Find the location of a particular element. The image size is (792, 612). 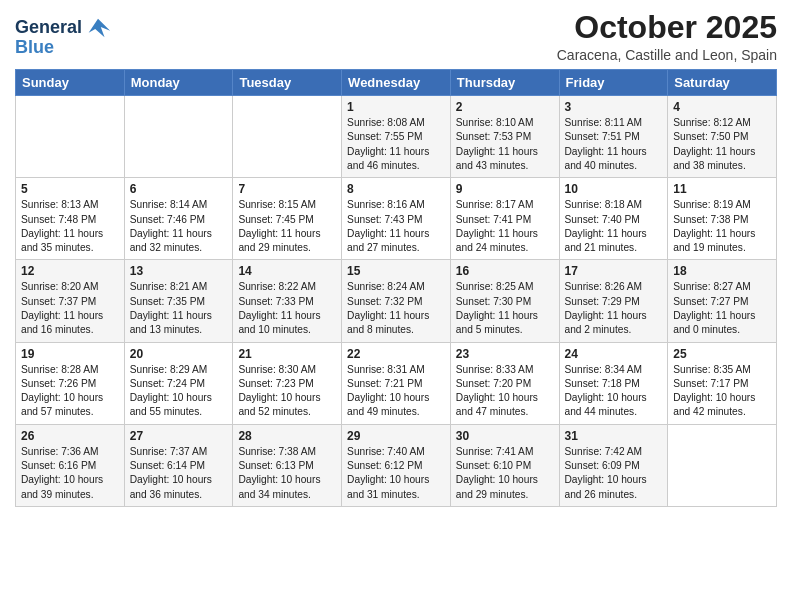

col-sunday: Sunday is located at coordinates (70, 83).